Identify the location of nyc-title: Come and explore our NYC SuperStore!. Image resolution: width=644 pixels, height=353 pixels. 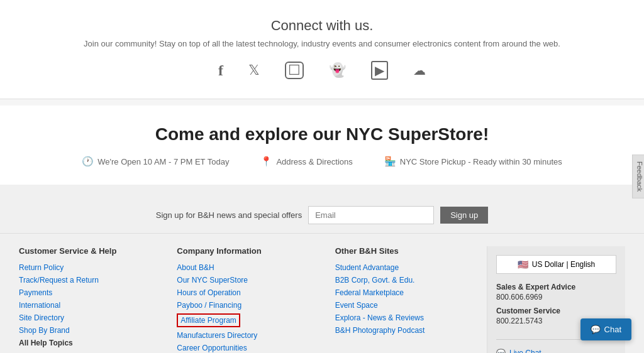
(322, 134).